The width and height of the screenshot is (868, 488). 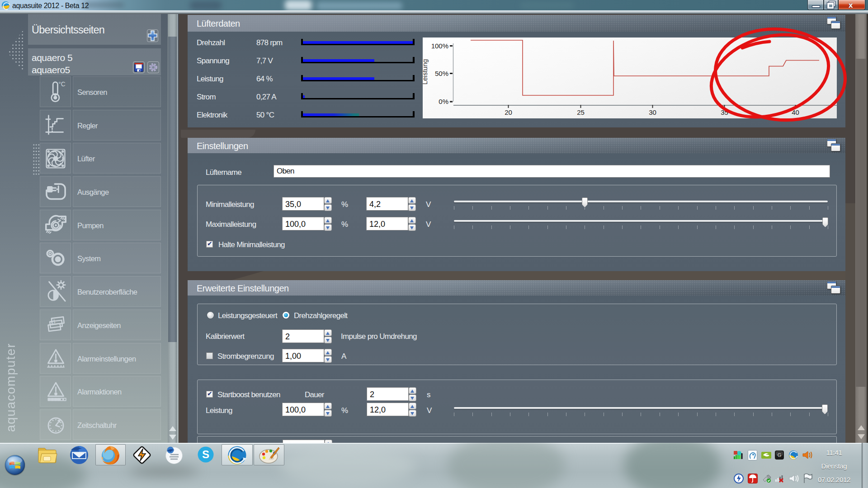 What do you see at coordinates (206, 455) in the screenshot?
I see `svg-text: S` at bounding box center [206, 455].